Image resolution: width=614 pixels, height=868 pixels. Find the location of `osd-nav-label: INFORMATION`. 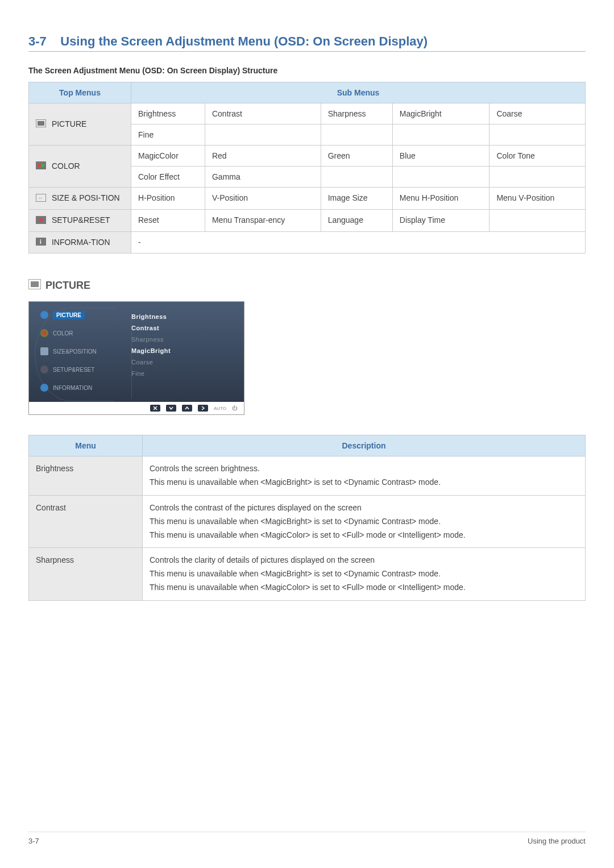

osd-nav-label: INFORMATION is located at coordinates (73, 388).